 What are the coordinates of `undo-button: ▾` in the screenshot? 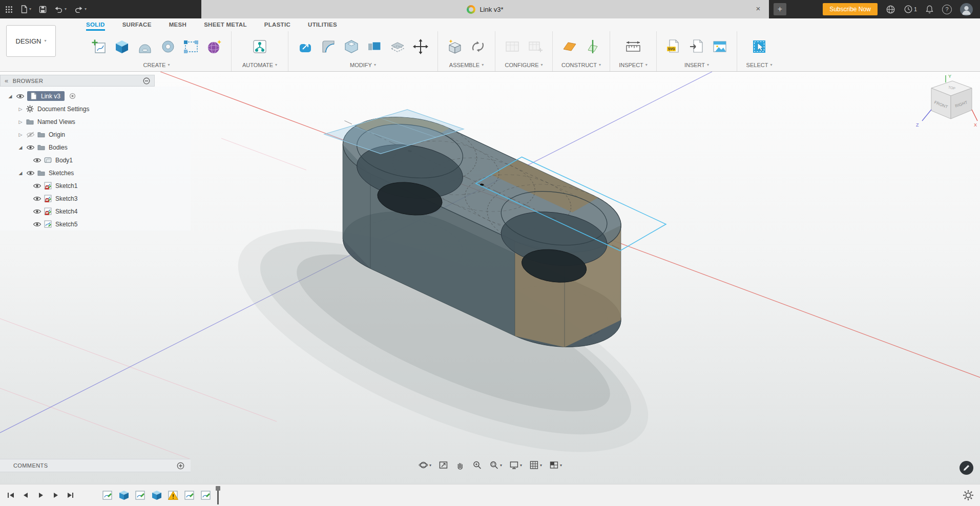 It's located at (60, 9).